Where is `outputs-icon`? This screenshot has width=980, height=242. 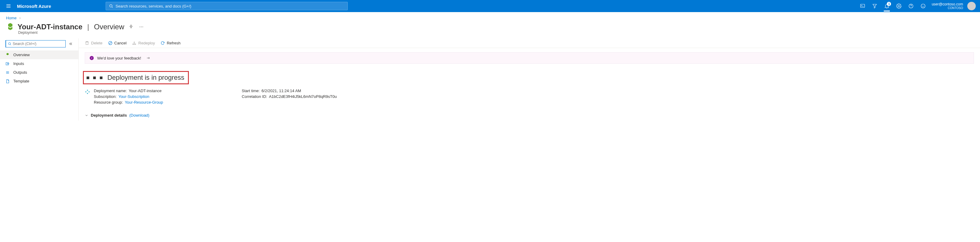
outputs-icon is located at coordinates (8, 72).